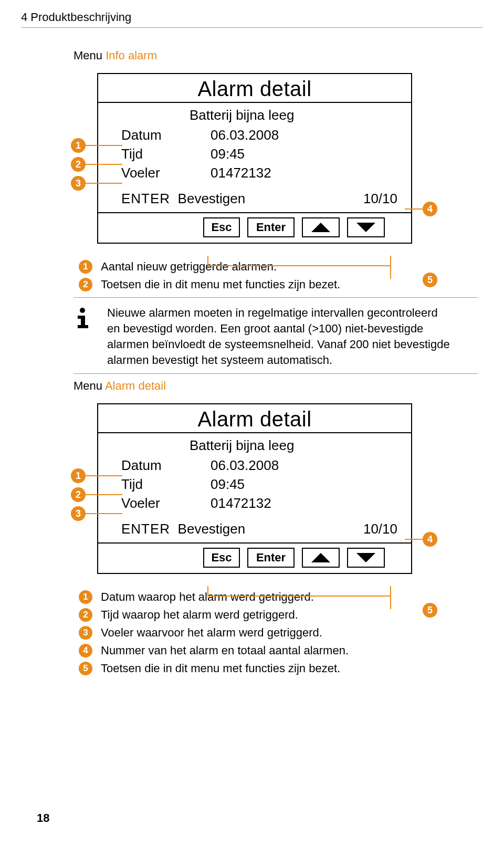  Describe the element at coordinates (252, 17) in the screenshot. I see `chapter-heading: 4 Produktbeschrijving` at that location.